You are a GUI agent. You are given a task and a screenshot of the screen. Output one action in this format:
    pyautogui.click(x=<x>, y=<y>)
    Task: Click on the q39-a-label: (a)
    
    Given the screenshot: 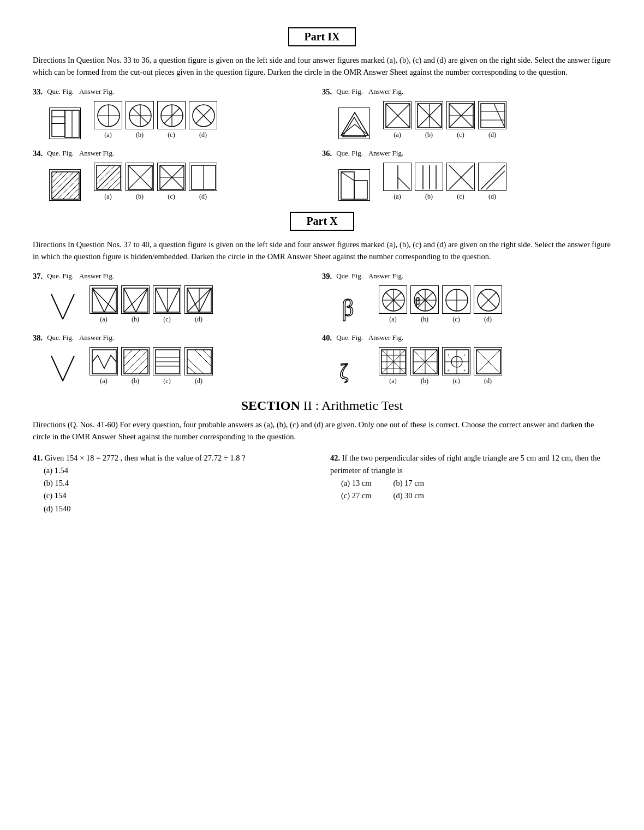 What is the action you would take?
    pyautogui.click(x=393, y=320)
    